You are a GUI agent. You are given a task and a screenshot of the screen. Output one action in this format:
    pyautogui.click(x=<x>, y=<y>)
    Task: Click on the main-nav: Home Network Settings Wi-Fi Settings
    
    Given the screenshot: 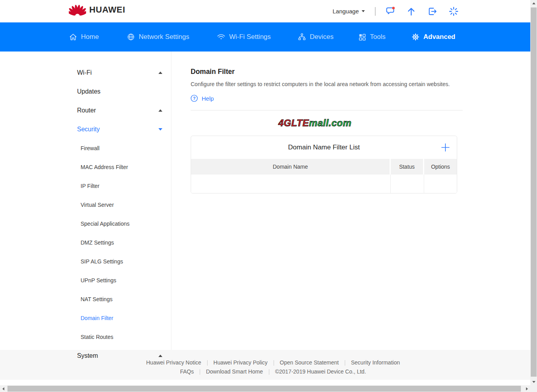 What is the action you would take?
    pyautogui.click(x=265, y=37)
    